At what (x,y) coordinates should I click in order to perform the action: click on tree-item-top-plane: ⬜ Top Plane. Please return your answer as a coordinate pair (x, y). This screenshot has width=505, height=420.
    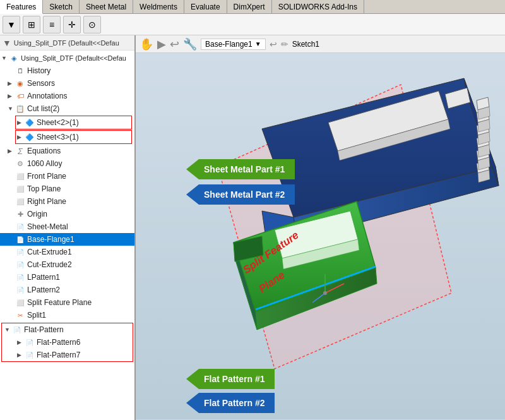
    Looking at the image, I should click on (67, 189).